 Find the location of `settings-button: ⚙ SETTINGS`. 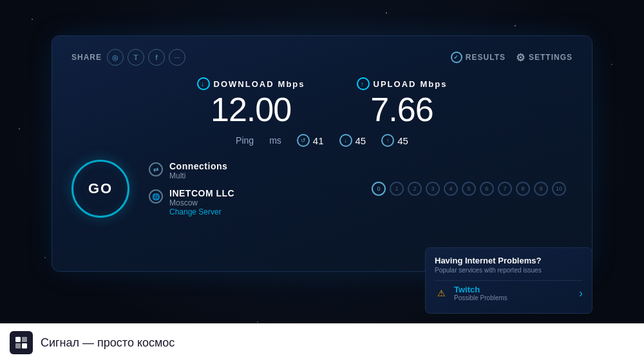

settings-button: ⚙ SETTINGS is located at coordinates (544, 58).